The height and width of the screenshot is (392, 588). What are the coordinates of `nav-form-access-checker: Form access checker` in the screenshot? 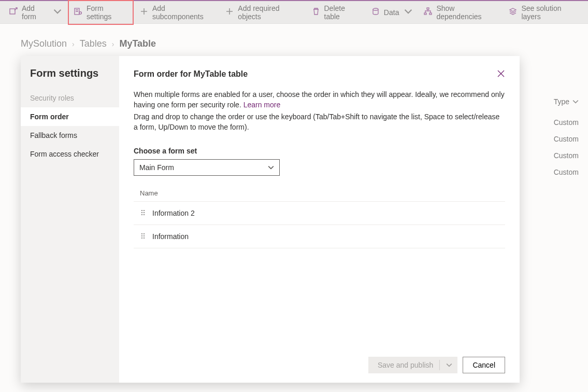 It's located at (70, 154).